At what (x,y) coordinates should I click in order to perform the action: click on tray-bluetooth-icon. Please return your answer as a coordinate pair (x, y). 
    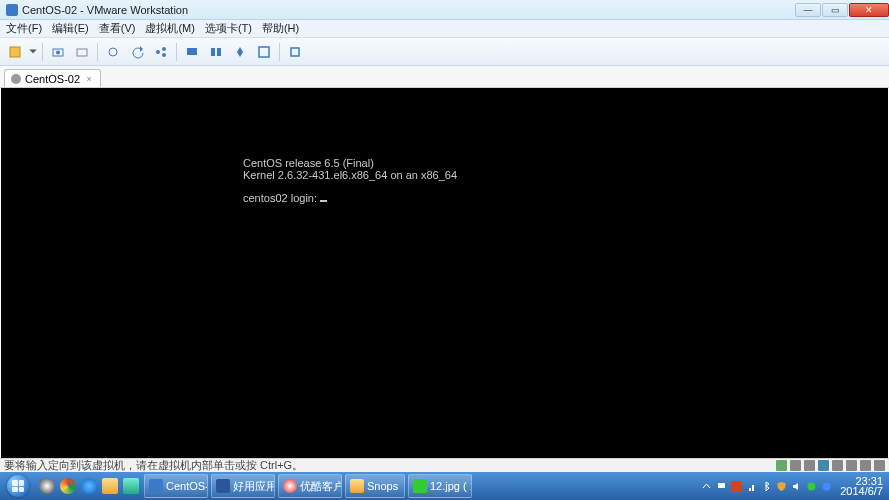
    Looking at the image, I should click on (766, 486).